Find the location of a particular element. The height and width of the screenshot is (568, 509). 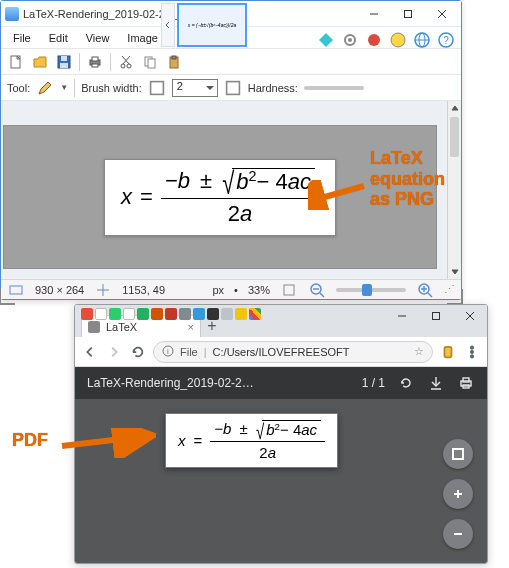

reload-button is located at coordinates (138, 352).